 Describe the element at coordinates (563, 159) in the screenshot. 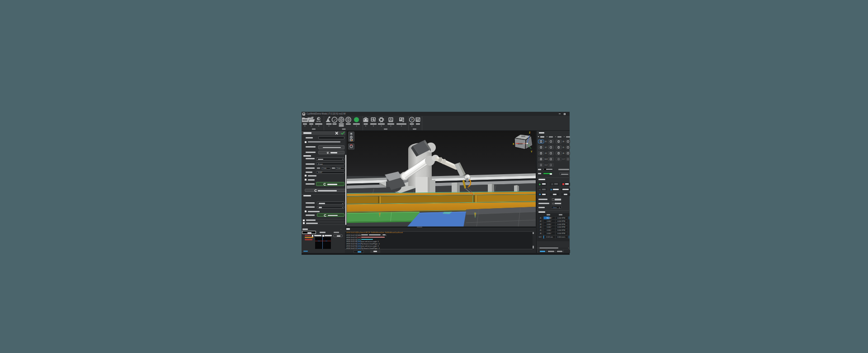

I see `svg-text: G.Y` at that location.